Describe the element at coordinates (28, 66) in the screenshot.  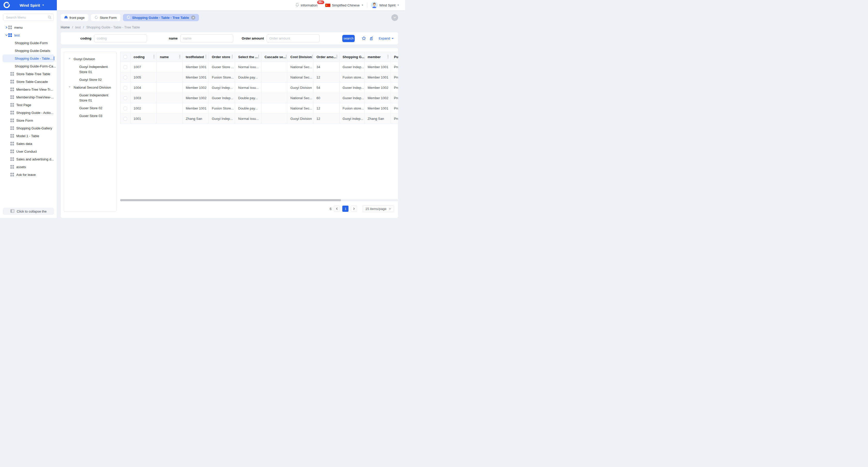
I see `sidebar-item-shopping-guide-form-ca: Shopping Guide-Form-Ca...` at that location.